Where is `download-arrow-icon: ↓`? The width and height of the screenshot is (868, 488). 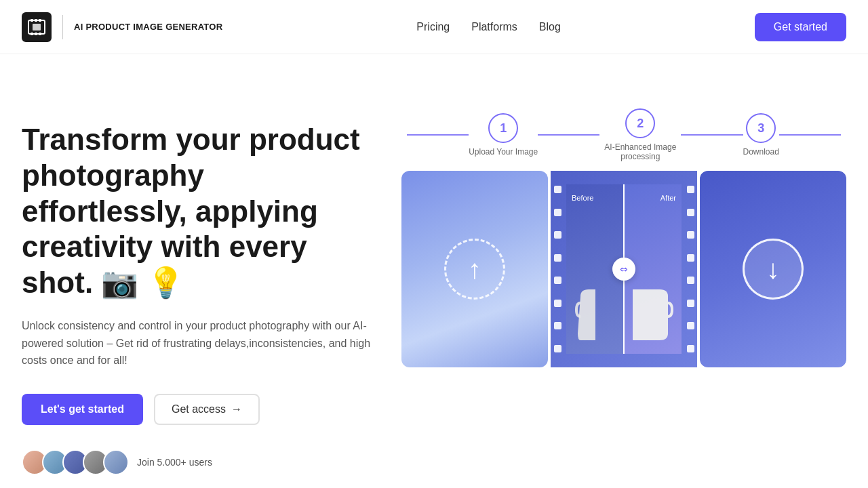
download-arrow-icon: ↓ is located at coordinates (773, 270).